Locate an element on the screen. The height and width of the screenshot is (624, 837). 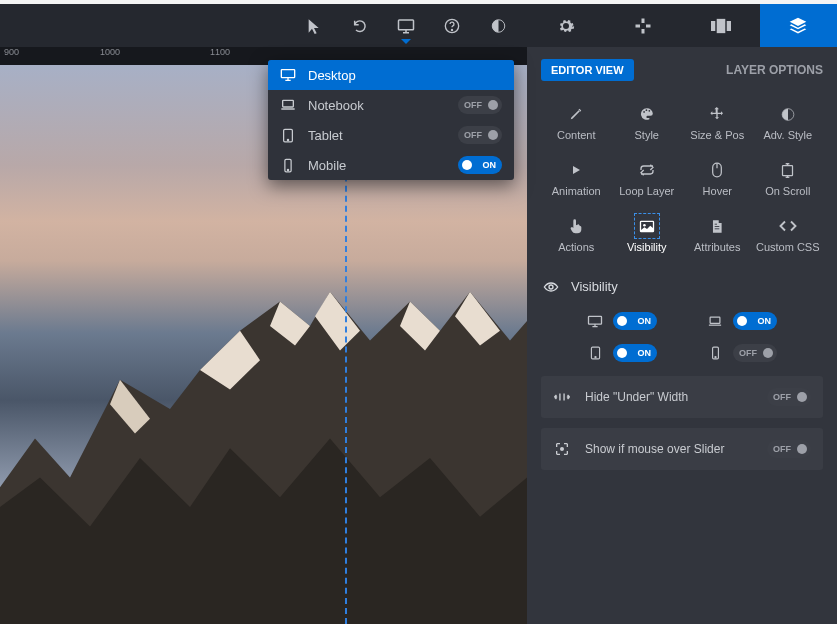
visibility-row-2: ON OFF is located at coordinates (682, 353).